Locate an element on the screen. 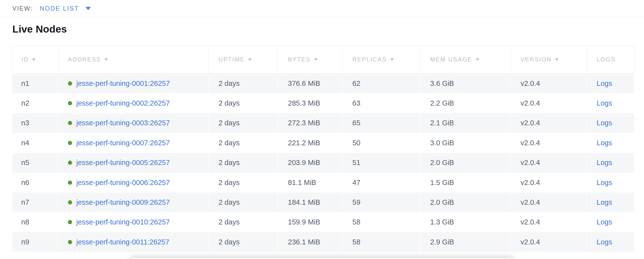 The height and width of the screenshot is (259, 644). node-id-cell: n1 is located at coordinates (35, 83).